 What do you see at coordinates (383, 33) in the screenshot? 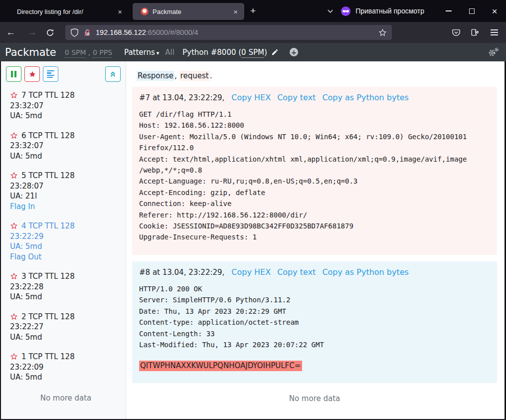
I see `bookmark-star-icon` at bounding box center [383, 33].